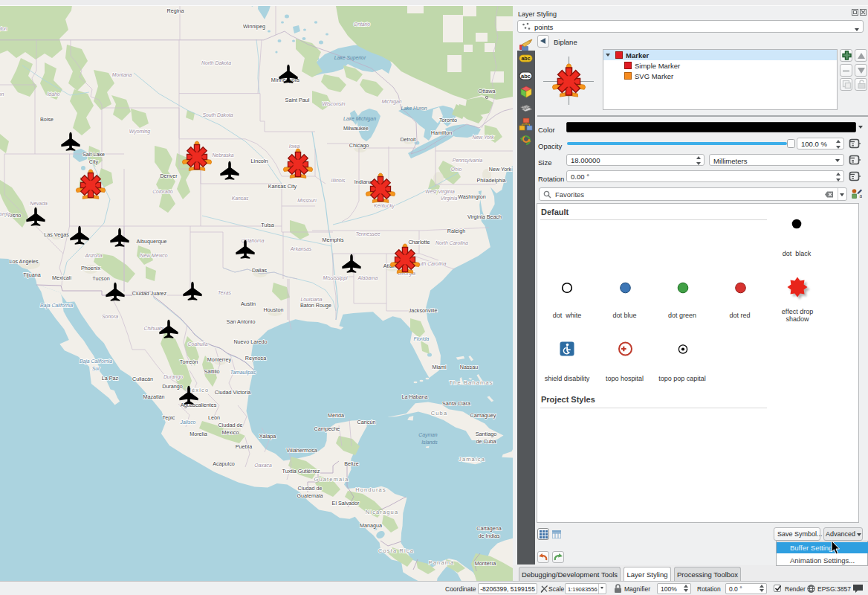  Describe the element at coordinates (346, 503) in the screenshot. I see `svg-text: El Salvador` at that location.